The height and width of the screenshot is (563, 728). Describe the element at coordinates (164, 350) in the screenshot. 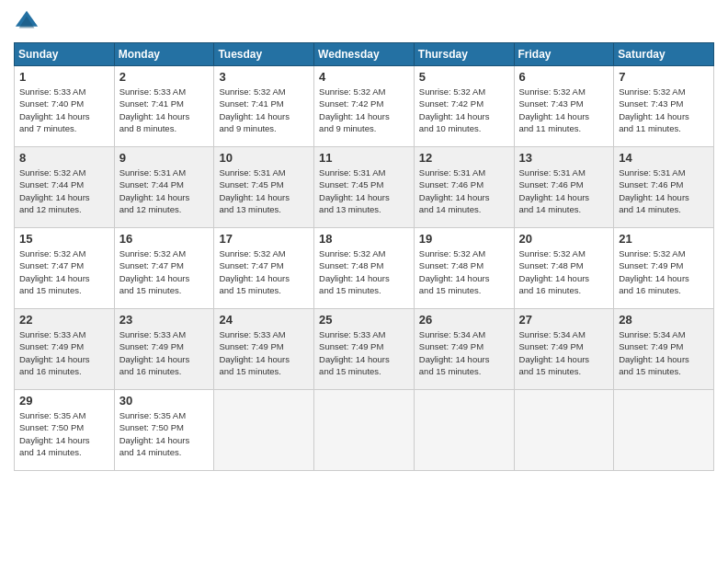

I see `calendar-cell: 23Sunrise: 5:33 AMSunset: 7:49 PMDayligh…` at that location.